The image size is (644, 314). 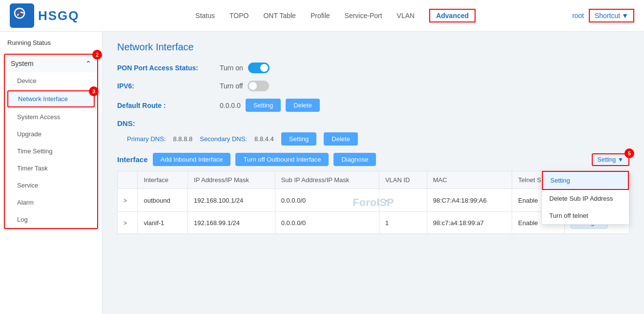 What do you see at coordinates (133, 159) in the screenshot?
I see `interface-title: Interface` at bounding box center [133, 159].